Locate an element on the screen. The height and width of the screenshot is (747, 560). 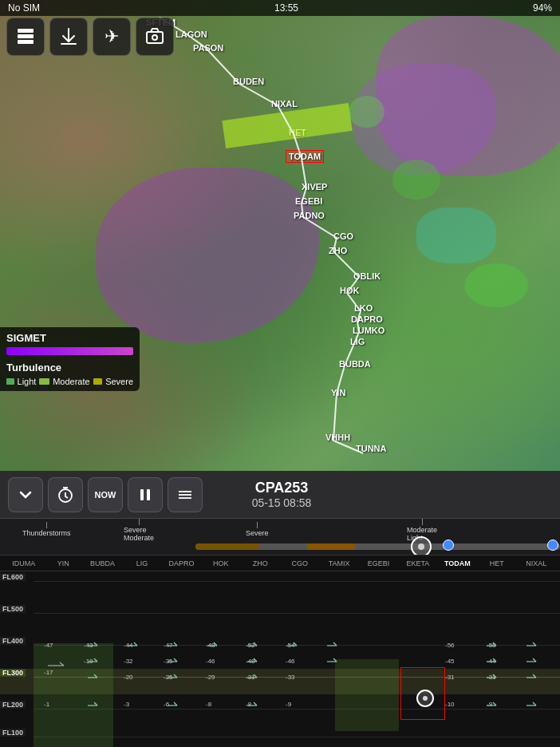
download-icon is located at coordinates (69, 37).